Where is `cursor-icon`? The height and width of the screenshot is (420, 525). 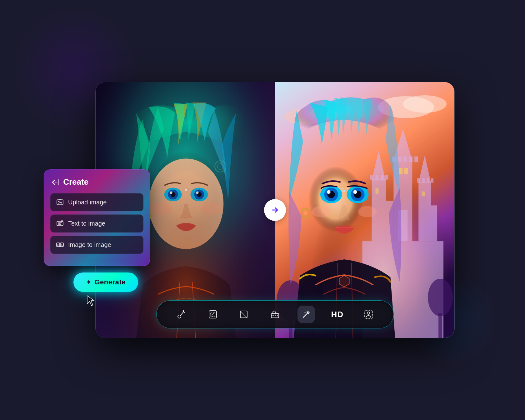
cursor-icon is located at coordinates (91, 301).